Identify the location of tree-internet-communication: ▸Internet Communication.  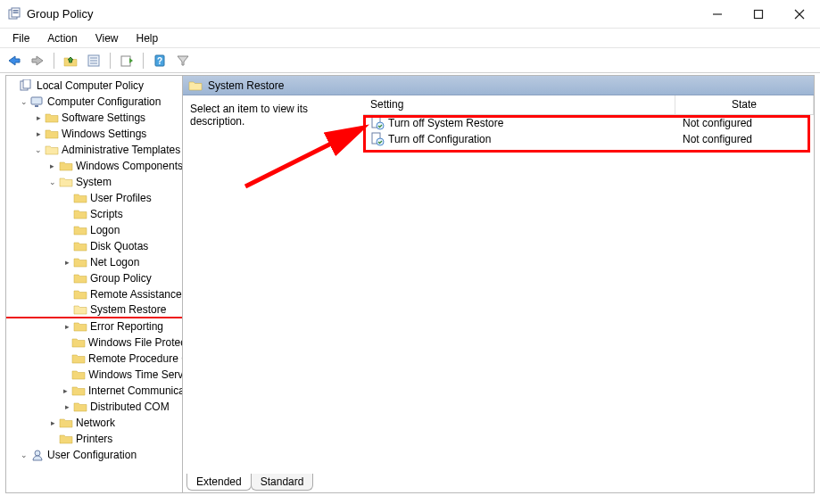
(95, 391).